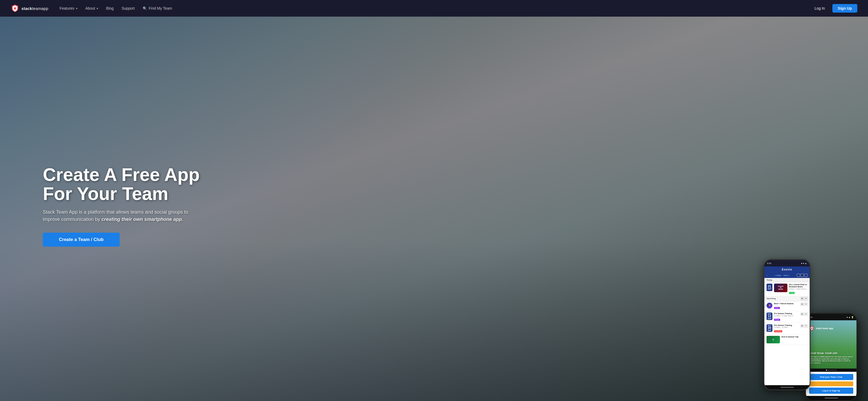  I want to click on nav-support: Support, so click(128, 8).